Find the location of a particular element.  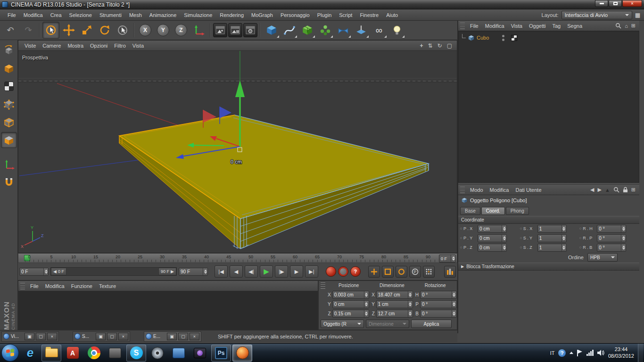

rotation-h-field: 0 ° is located at coordinates (438, 295).